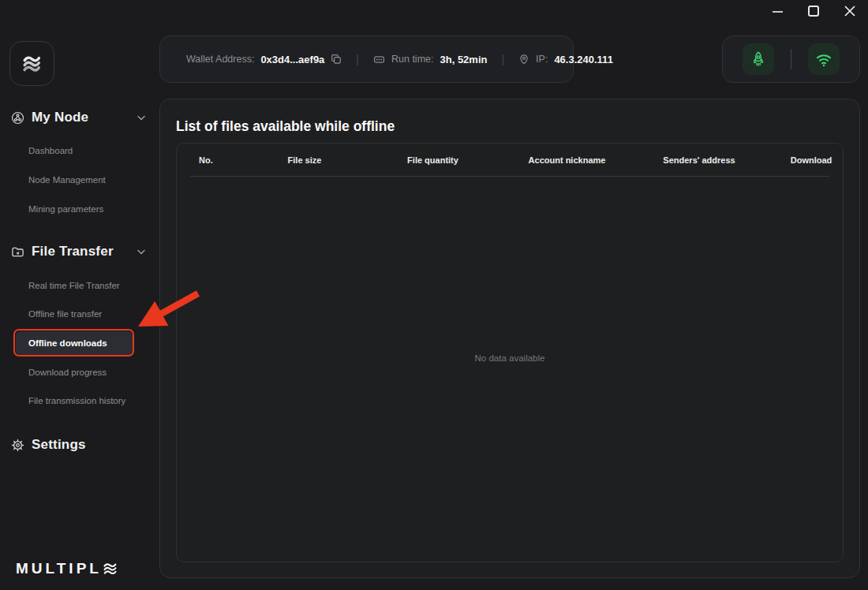 This screenshot has width=868, height=590. Describe the element at coordinates (758, 59) in the screenshot. I see `rocket-icon` at that location.